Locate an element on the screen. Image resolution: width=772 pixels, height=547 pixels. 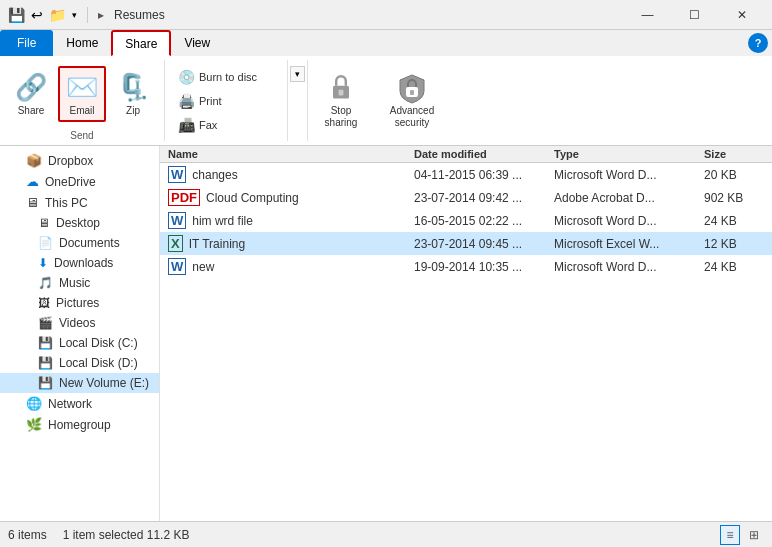
file-name-cell: Whim wrd file is located at coordinates (291, 220).